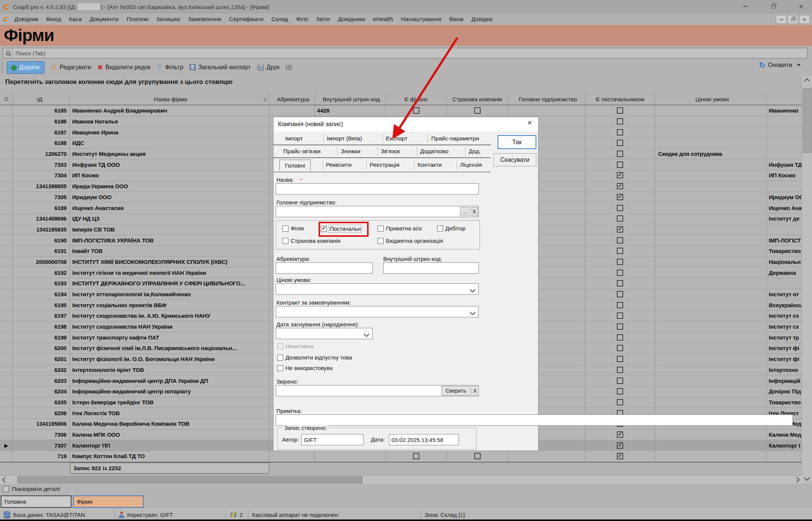  I want to click on dialog-tab-r1-3: Прайс-параметри, so click(455, 139).